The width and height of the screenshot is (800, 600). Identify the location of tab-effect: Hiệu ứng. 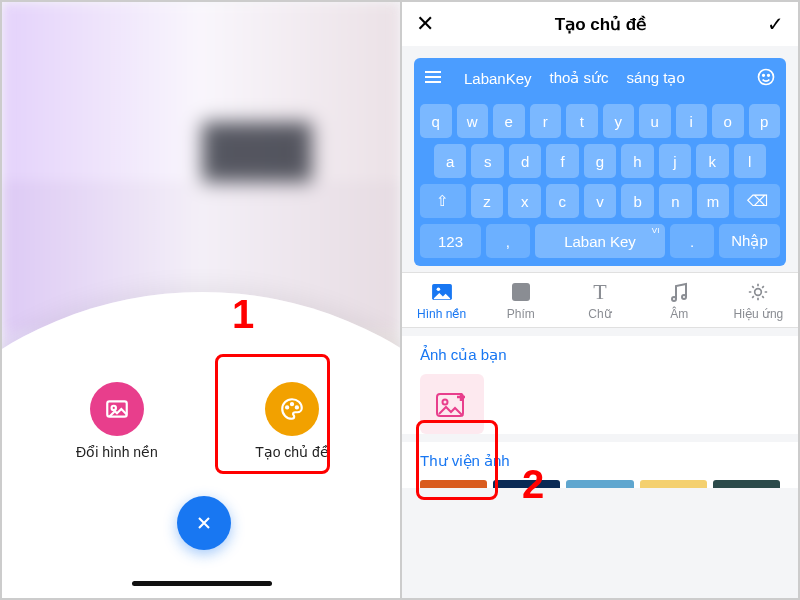
(758, 300).